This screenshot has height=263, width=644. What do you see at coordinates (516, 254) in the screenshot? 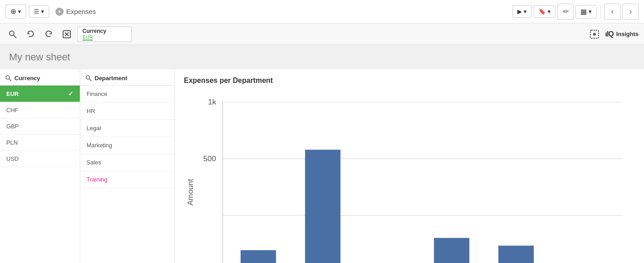
I see `bar-sales` at bounding box center [516, 254].